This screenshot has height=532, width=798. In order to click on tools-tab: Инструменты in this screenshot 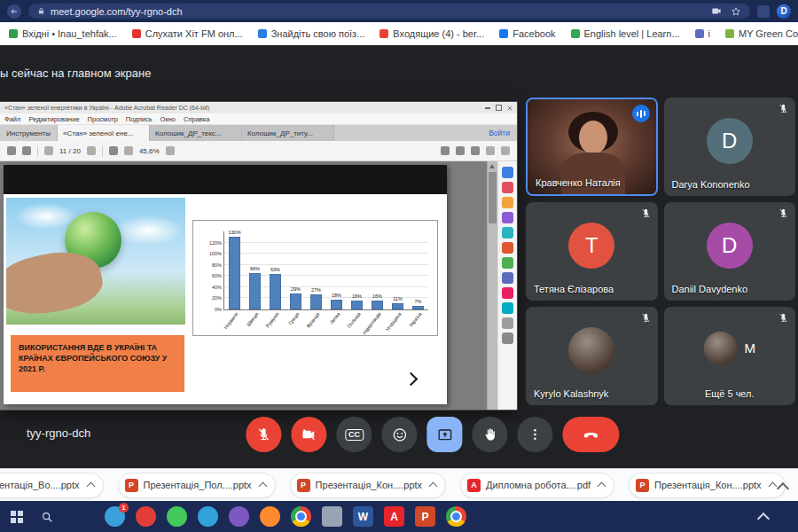, I will do `click(28, 133)`.